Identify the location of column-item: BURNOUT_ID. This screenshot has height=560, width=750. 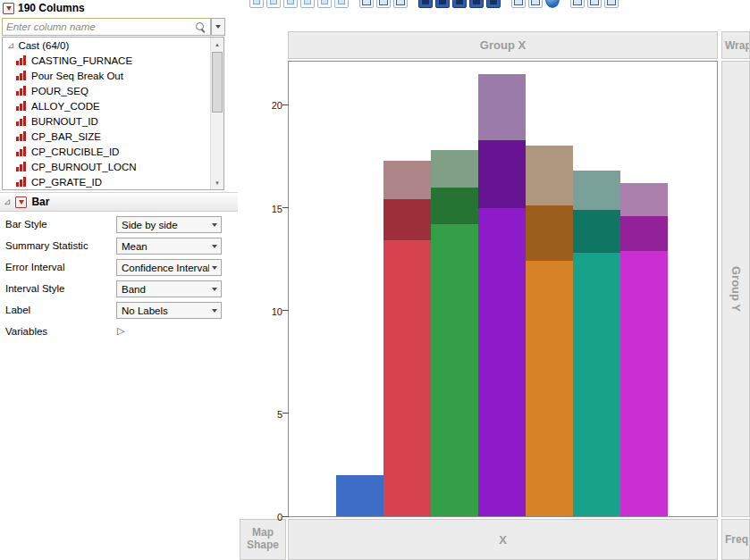
(113, 121).